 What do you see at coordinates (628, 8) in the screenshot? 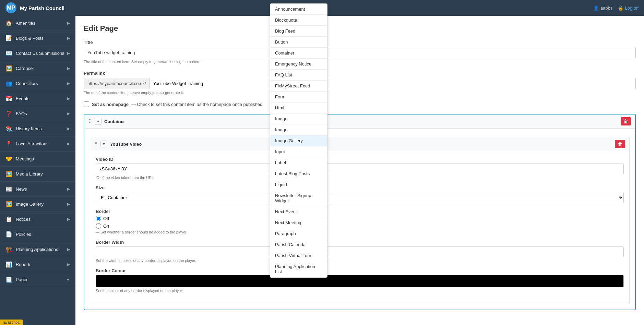
I see `logout-button: 🔓 Log off` at bounding box center [628, 8].